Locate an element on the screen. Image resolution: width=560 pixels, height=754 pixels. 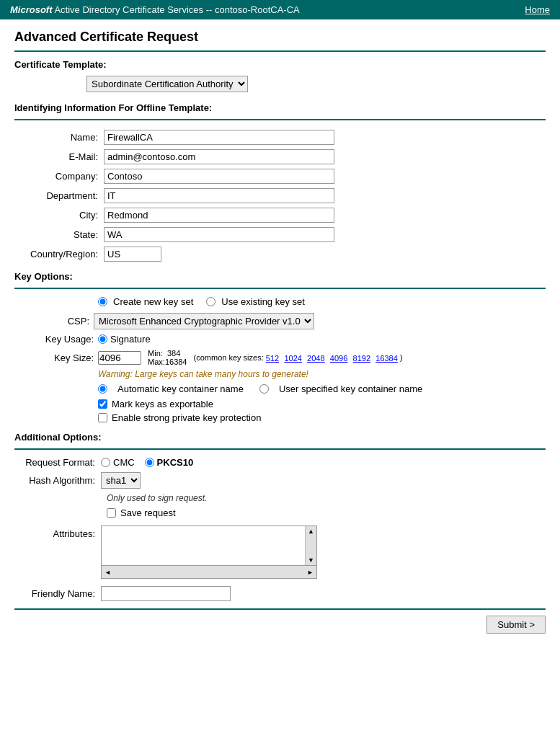
create-new-keyset-label: Create new key set is located at coordinates (153, 301).